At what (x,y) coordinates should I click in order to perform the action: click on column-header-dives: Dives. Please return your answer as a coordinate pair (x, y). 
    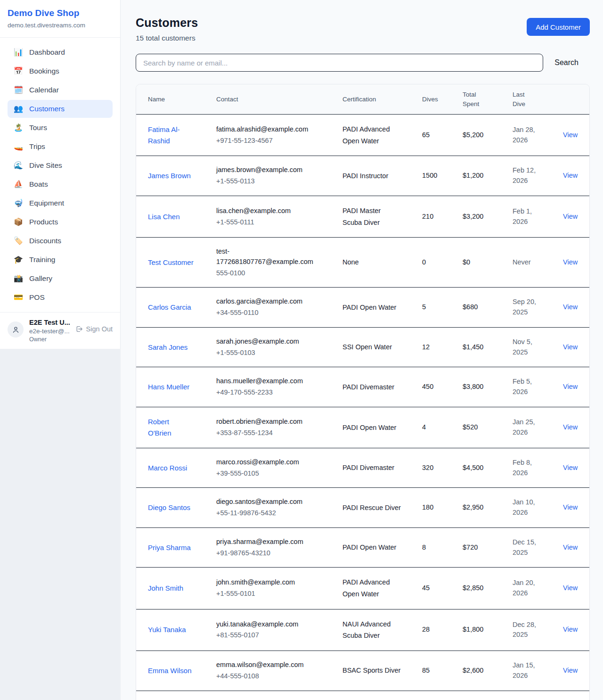
    Looking at the image, I should click on (442, 99).